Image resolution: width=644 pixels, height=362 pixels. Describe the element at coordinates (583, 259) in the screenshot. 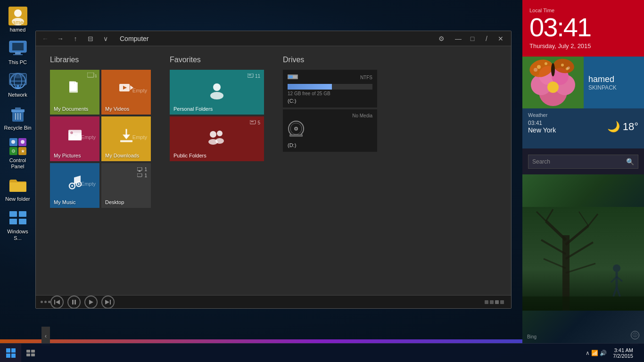

I see `bing-tile: Bing ⓘ` at that location.